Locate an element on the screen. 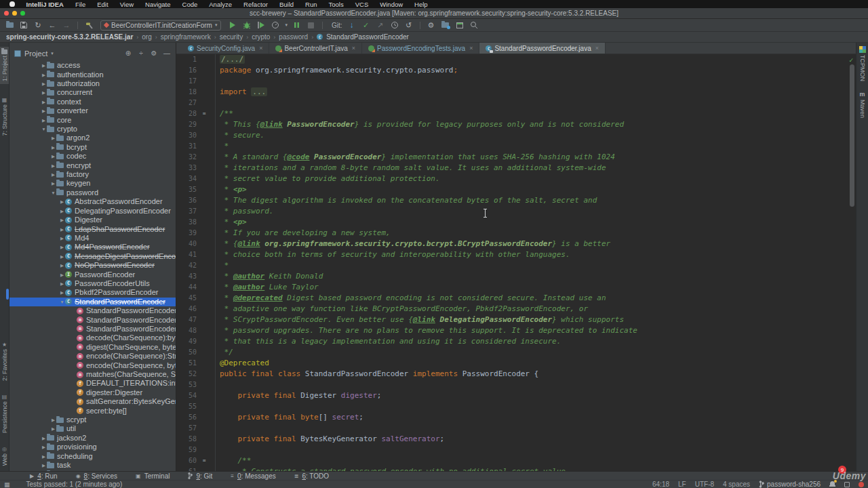 The image size is (868, 488). gutter: 42 is located at coordinates (196, 266).